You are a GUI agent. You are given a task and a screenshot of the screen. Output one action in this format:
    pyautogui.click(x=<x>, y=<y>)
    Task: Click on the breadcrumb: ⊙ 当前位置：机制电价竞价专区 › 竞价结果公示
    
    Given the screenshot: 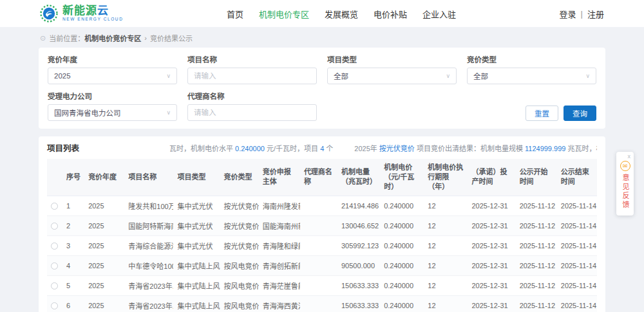 What is the action you would take?
    pyautogui.click(x=322, y=37)
    